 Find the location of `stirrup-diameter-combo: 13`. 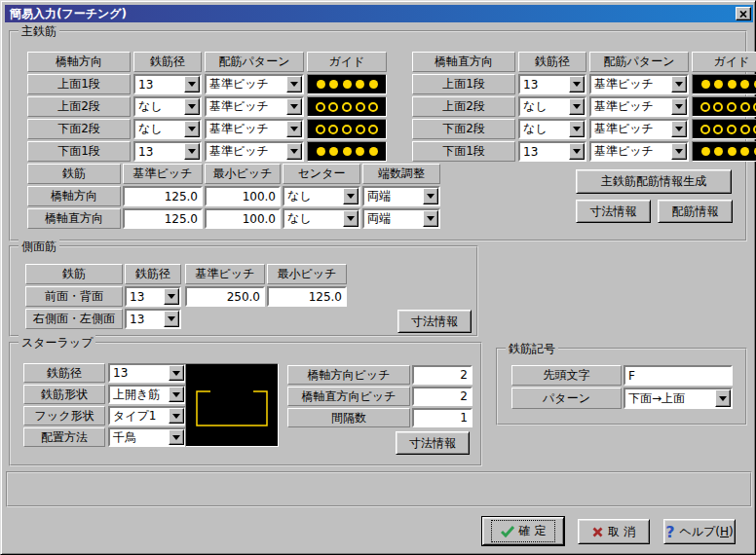

stirrup-diameter-combo: 13 is located at coordinates (147, 373).